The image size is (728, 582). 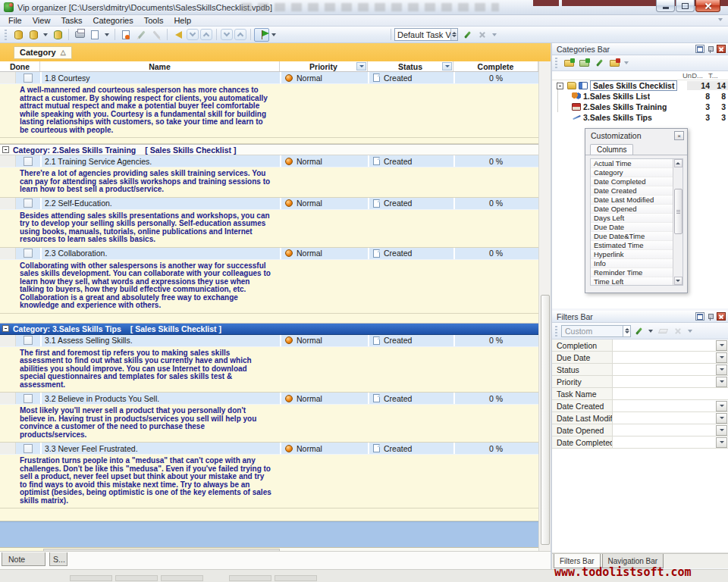 I want to click on edit-category-icon, so click(x=599, y=64).